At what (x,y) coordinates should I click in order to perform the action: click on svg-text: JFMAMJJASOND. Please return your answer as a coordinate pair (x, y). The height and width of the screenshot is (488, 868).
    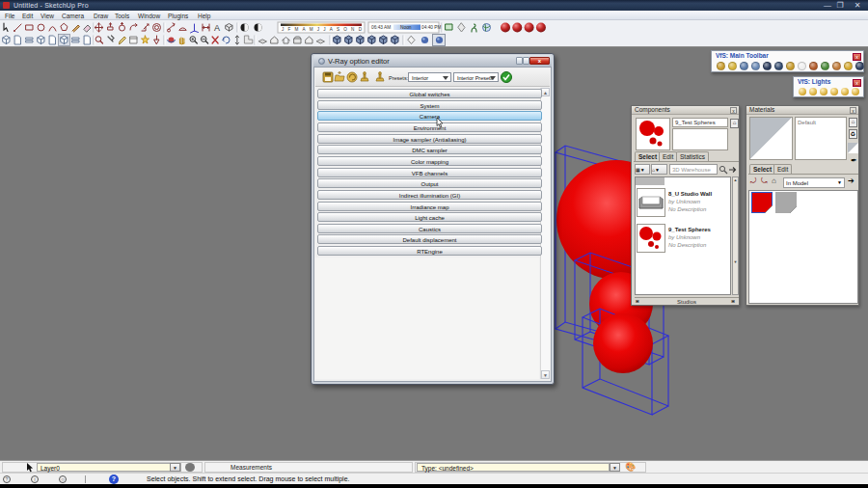
    Looking at the image, I should click on (324, 29).